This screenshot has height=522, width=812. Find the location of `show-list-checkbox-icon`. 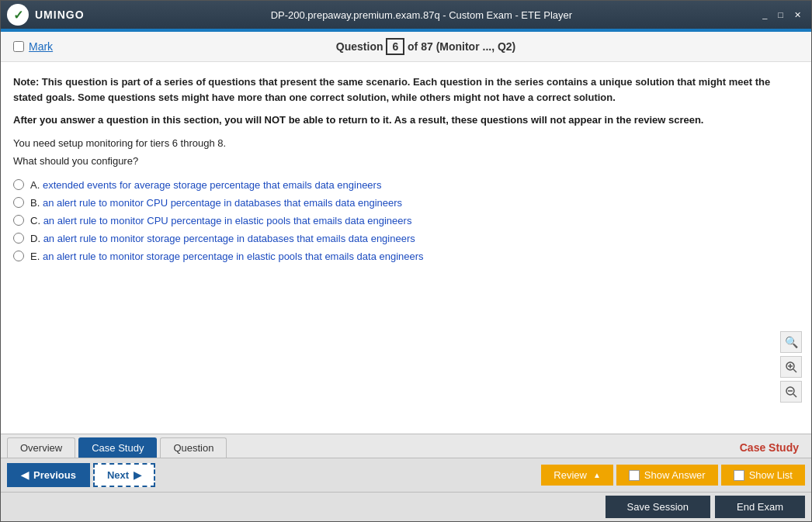

show-list-checkbox-icon is located at coordinates (739, 475).